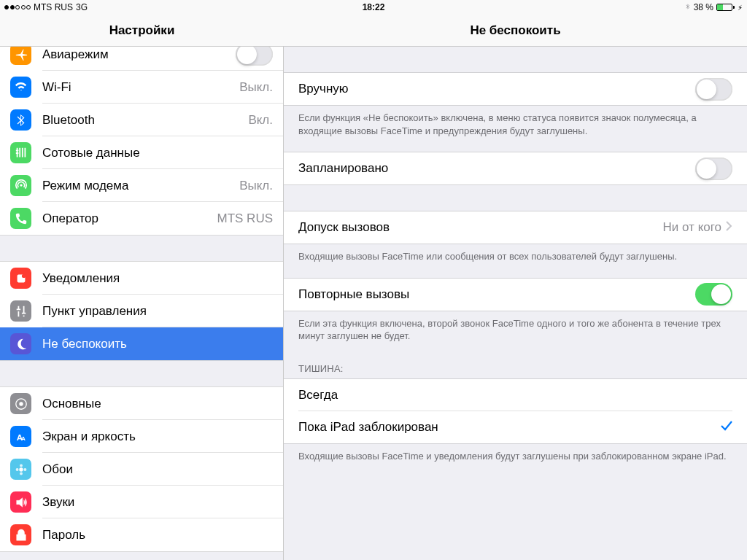  I want to click on sidebar-item-label: Оператор, so click(130, 219).